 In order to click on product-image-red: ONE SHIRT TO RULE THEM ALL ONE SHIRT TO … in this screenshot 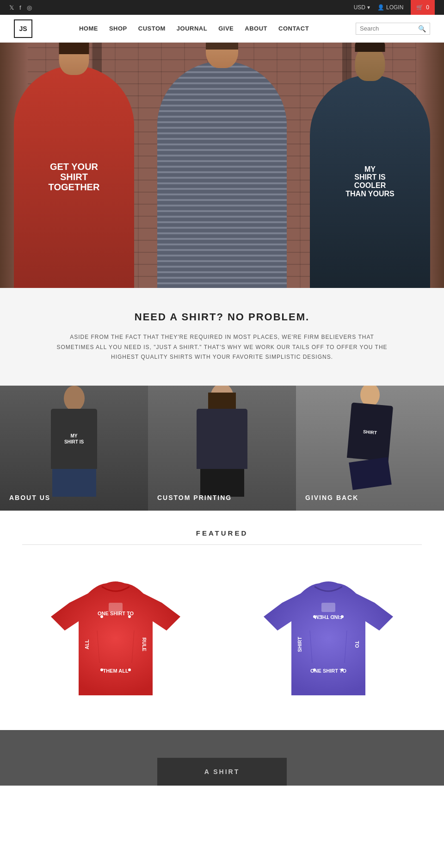, I will do `click(116, 637)`.